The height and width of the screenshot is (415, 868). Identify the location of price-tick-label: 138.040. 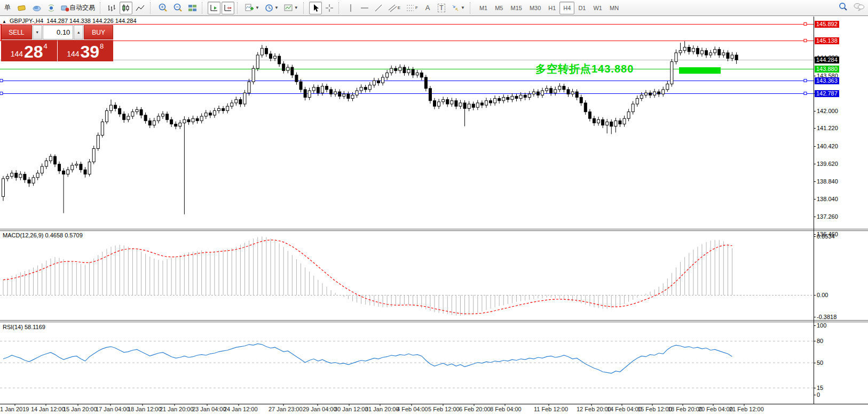
(827, 199).